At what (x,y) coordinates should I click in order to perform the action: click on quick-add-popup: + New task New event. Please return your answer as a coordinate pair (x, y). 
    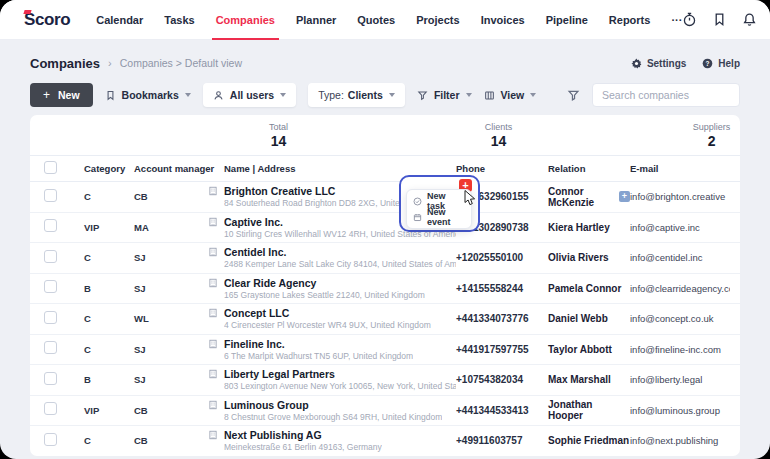
    Looking at the image, I should click on (440, 204).